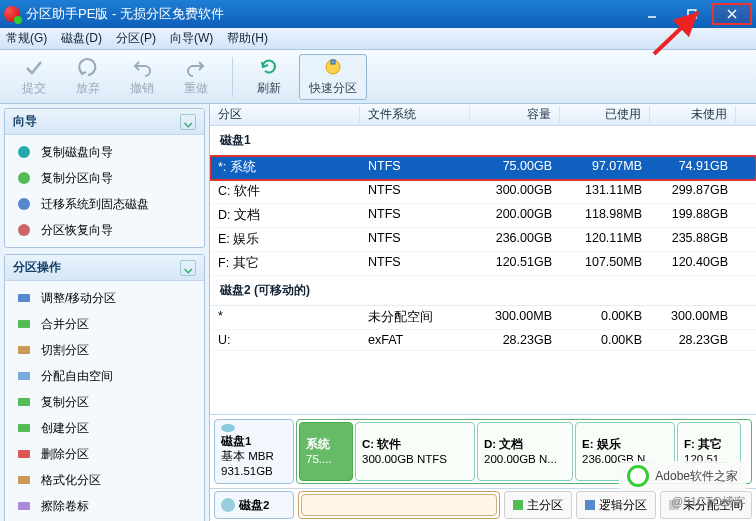 This screenshot has height=521, width=756. Describe the element at coordinates (483, 291) in the screenshot. I see `disk2-group: 磁盘2 (可移动的)` at that location.